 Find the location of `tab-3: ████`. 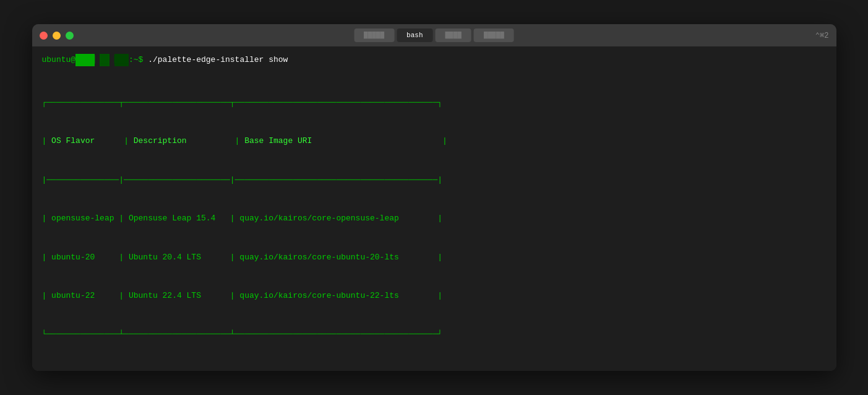

tab-3: ████ is located at coordinates (453, 35).